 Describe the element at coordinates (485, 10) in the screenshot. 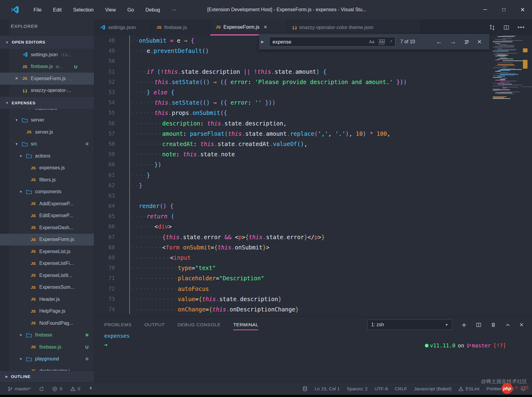

I see `minimize-button: ─` at that location.